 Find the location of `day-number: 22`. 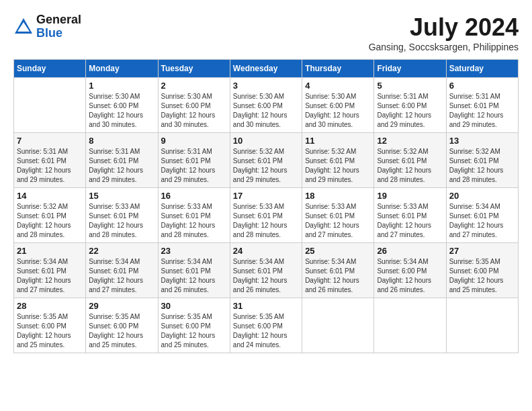

day-number: 22 is located at coordinates (122, 251).